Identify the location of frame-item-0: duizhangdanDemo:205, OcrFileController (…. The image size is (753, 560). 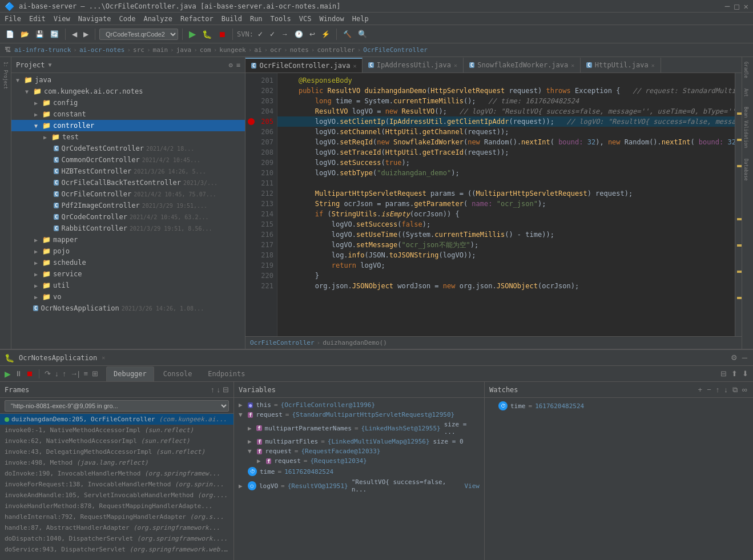
(116, 419).